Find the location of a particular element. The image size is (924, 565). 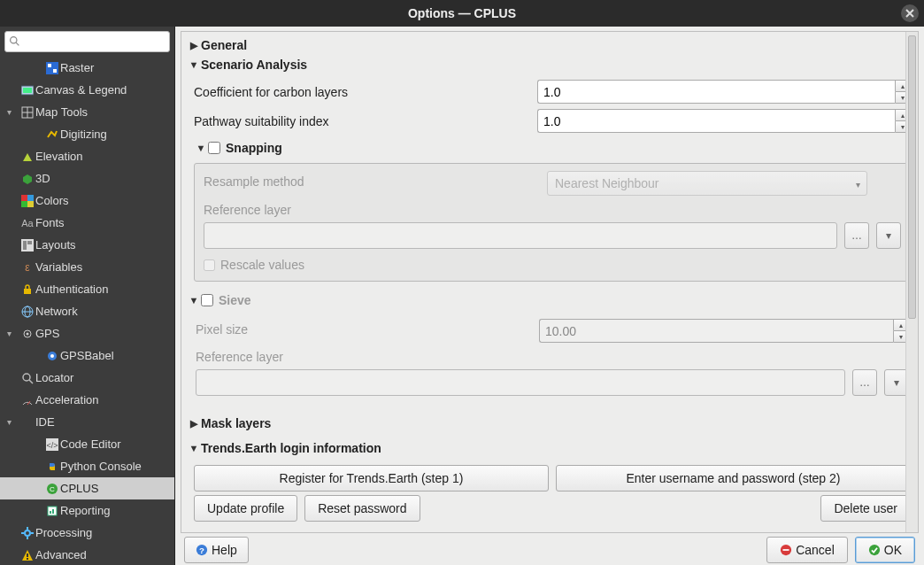

sidebar-item-network: Network is located at coordinates (87, 312).